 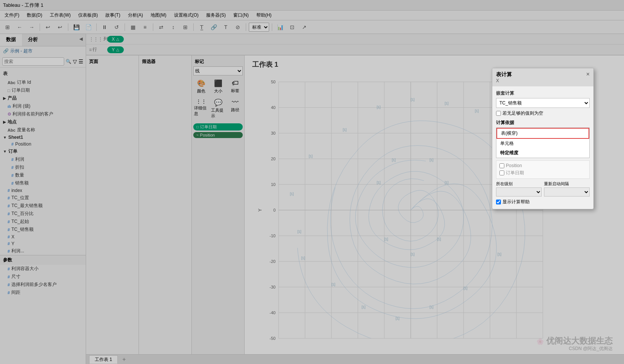 I want to click on restart-select, so click(x=567, y=192).